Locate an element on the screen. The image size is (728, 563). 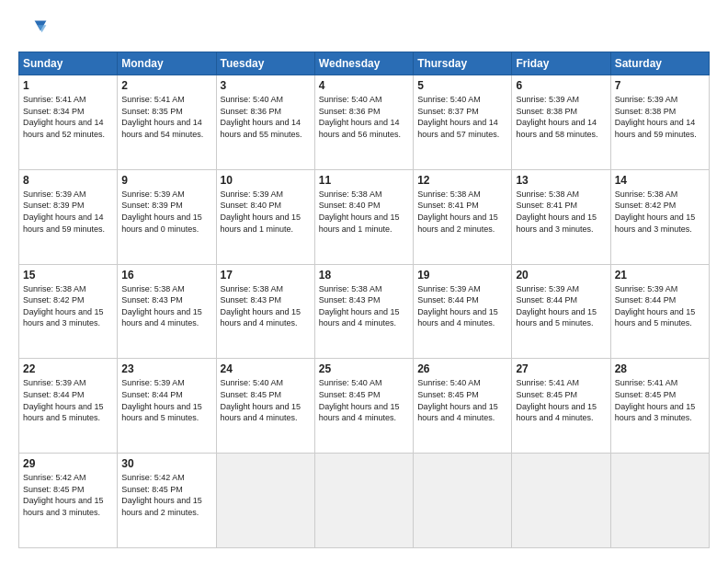
day-number: 14 is located at coordinates (660, 180).